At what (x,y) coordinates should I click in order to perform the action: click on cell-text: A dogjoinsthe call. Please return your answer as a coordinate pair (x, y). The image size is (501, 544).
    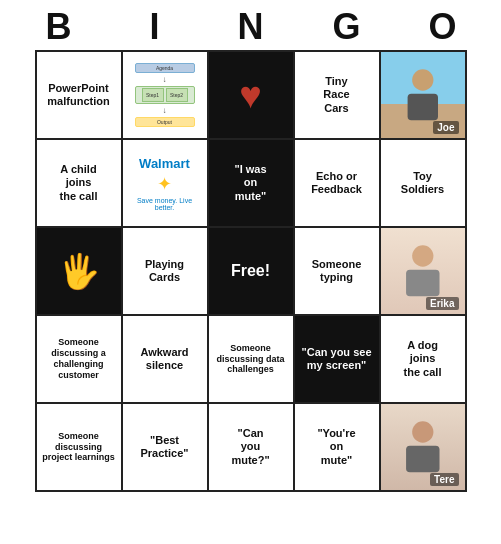
    Looking at the image, I should click on (423, 359).